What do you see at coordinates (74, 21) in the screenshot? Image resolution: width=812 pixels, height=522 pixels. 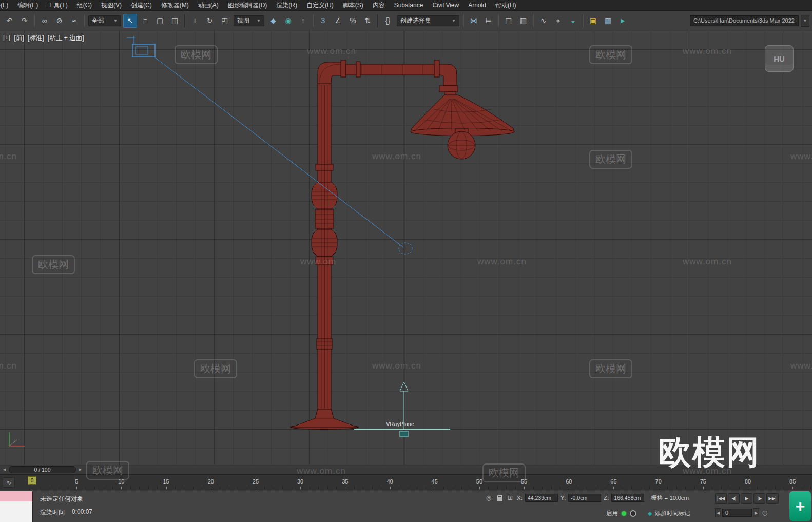 I see `bind-to-space-warp-icon: ≈` at bounding box center [74, 21].